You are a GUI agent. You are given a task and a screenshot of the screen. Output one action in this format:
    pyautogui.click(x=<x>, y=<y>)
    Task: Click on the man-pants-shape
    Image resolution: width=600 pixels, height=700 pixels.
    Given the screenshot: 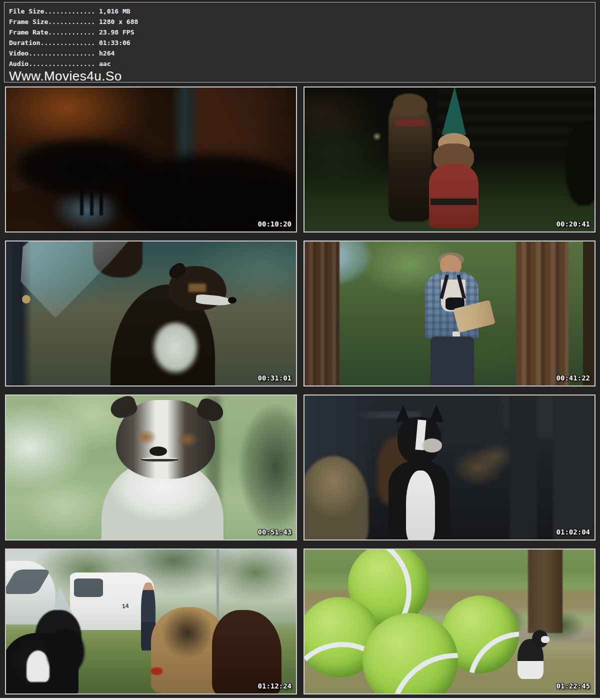 What is the action you would take?
    pyautogui.click(x=452, y=361)
    